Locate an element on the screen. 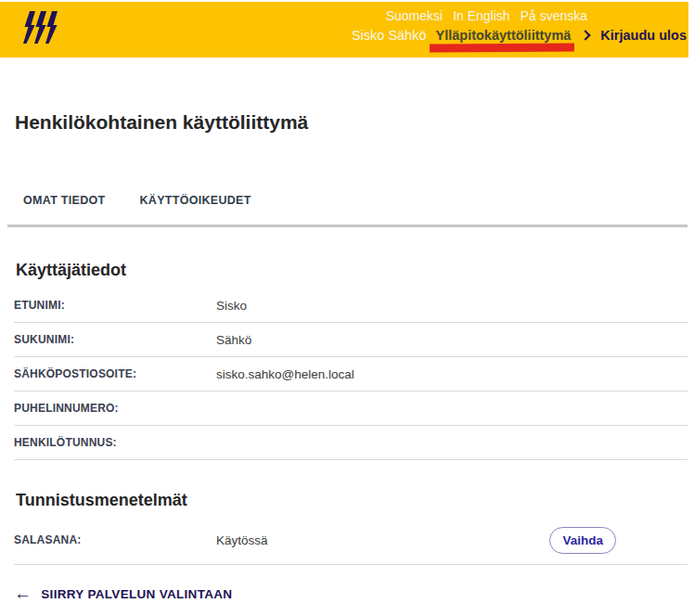 The height and width of the screenshot is (616, 694). row-label: PUHELINNUMERO: is located at coordinates (115, 408).